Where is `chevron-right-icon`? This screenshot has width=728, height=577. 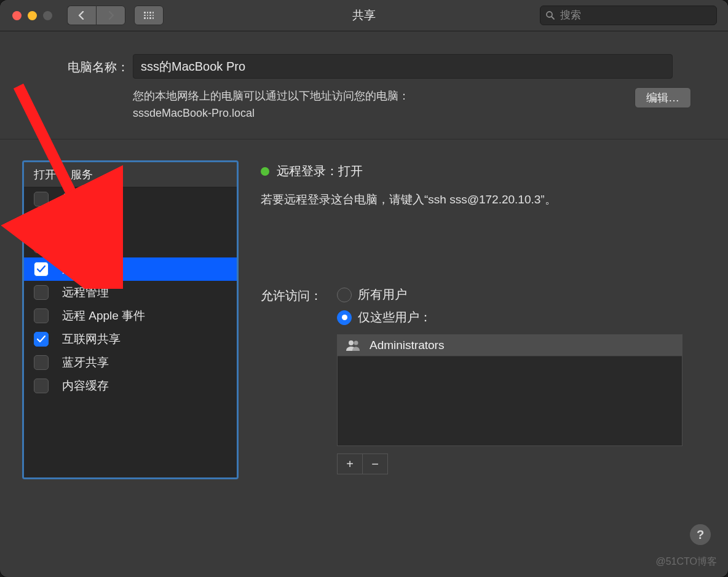 chevron-right-icon is located at coordinates (111, 15).